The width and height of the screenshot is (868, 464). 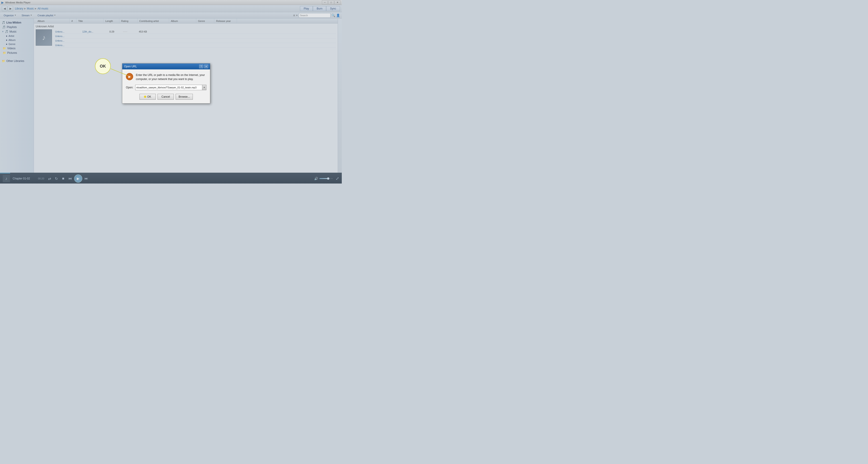 I want to click on annotation-ok-circle: OK, so click(x=103, y=66).